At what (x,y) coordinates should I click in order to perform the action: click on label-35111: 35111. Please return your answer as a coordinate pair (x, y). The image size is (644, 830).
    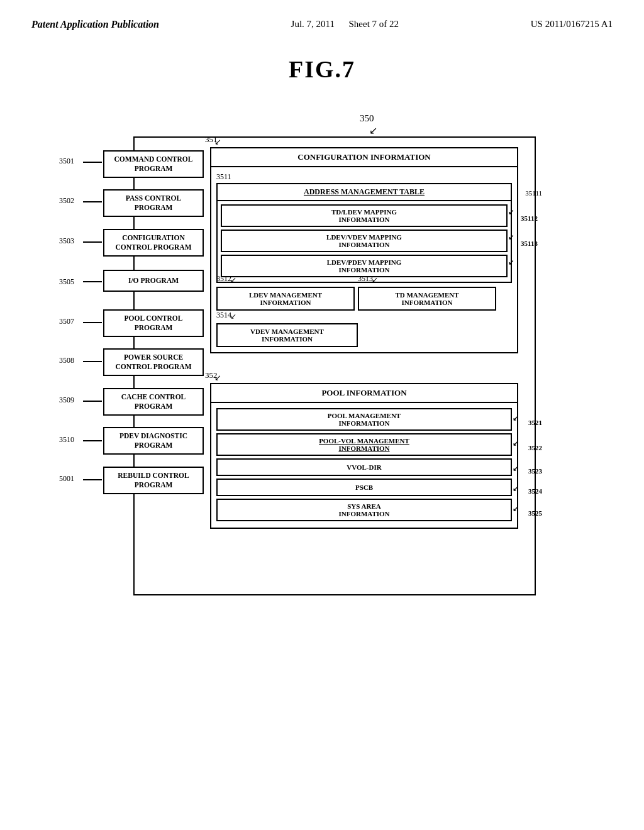
    Looking at the image, I should click on (533, 193).